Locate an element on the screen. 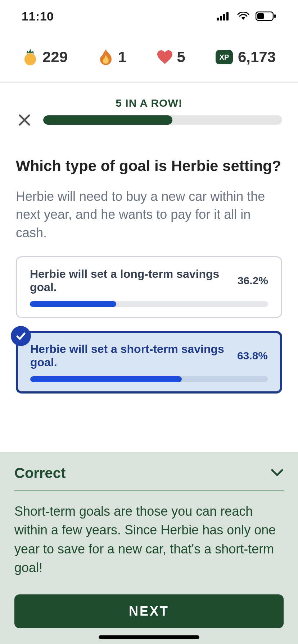  stat-fire-value: 1 is located at coordinates (122, 57).